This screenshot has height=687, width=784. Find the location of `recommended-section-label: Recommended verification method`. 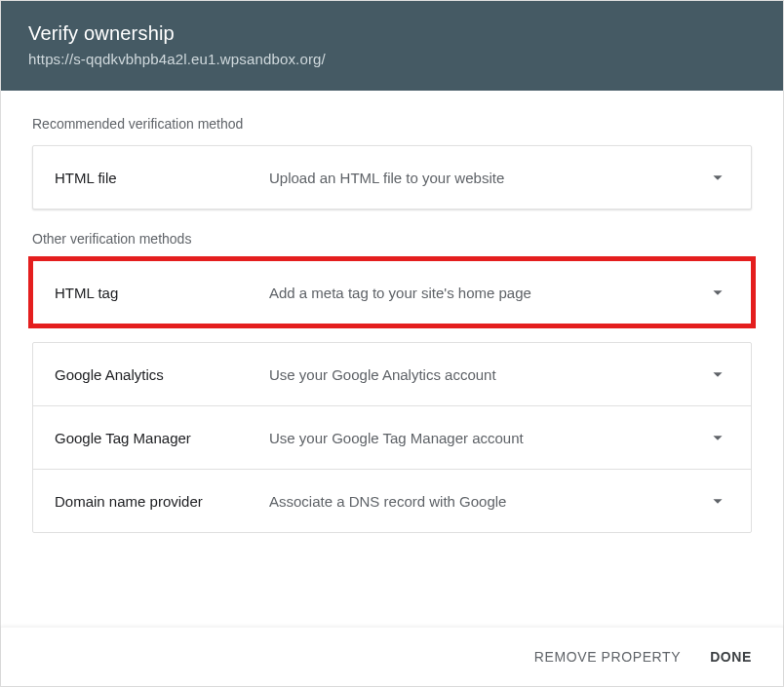

recommended-section-label: Recommended verification method is located at coordinates (392, 124).